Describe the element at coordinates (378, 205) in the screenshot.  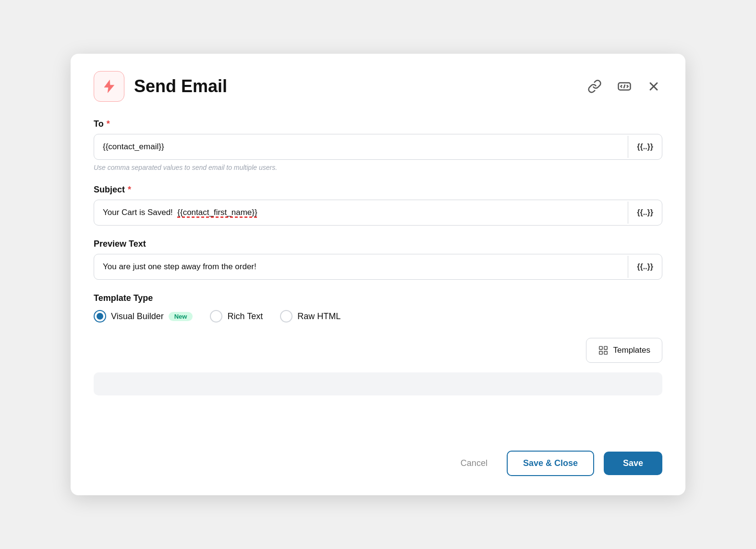
I see `subject-section: Subject * Your Cart is Saved! {{contact_…` at that location.